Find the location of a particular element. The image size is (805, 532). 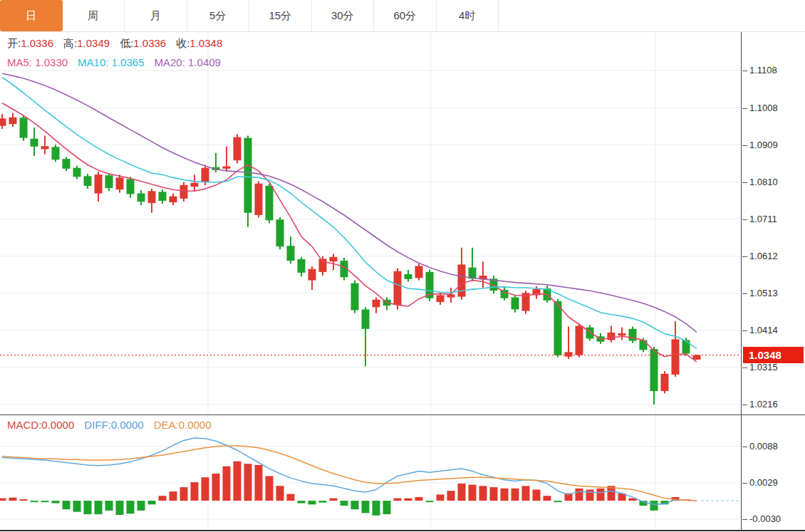

open-value: 1.0336 is located at coordinates (37, 43).